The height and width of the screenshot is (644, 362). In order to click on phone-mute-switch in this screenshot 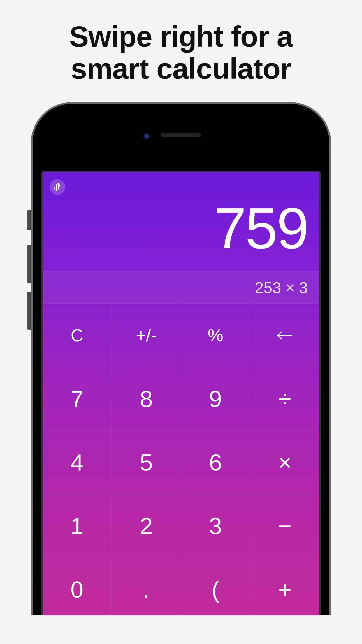, I will do `click(29, 220)`.